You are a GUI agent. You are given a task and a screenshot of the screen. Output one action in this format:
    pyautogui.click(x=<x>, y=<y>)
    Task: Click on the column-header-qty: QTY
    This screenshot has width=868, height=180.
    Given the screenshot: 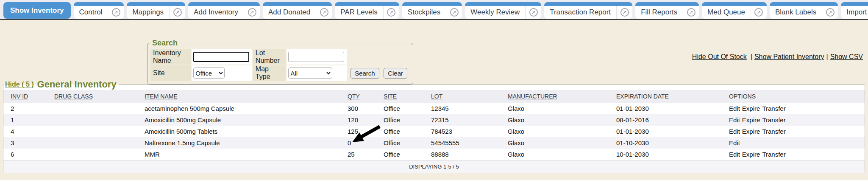 What is the action you would take?
    pyautogui.click(x=353, y=96)
    